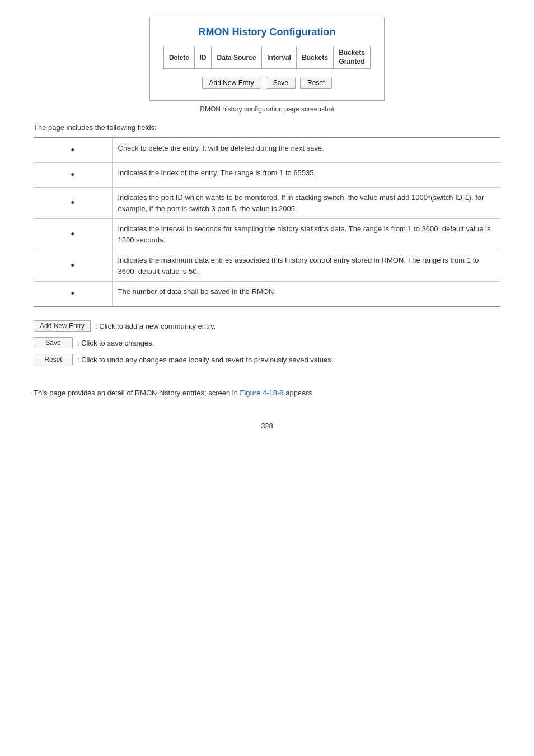 The height and width of the screenshot is (756, 534). Describe the element at coordinates (267, 150) in the screenshot. I see `table-row: • Check to delete the entry. It will be …` at that location.